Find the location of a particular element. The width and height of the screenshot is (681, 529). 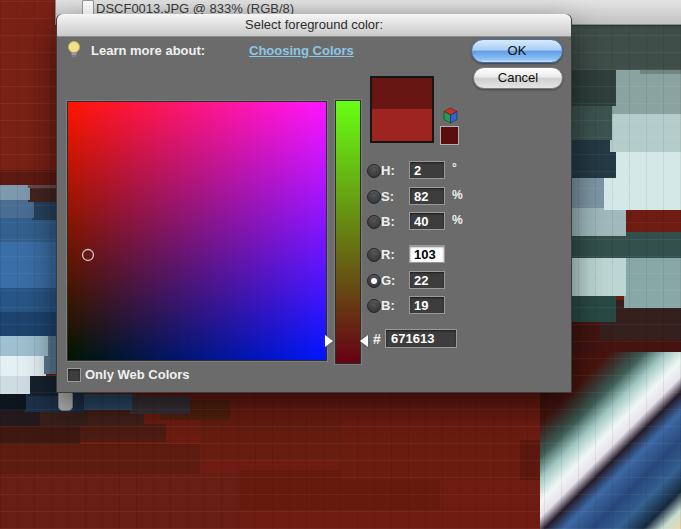

hue-unit: ° is located at coordinates (454, 168).